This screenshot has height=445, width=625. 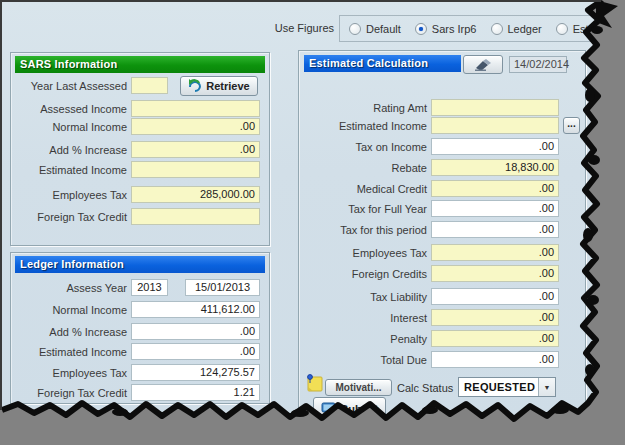 I want to click on radio-default: Default, so click(x=375, y=29).